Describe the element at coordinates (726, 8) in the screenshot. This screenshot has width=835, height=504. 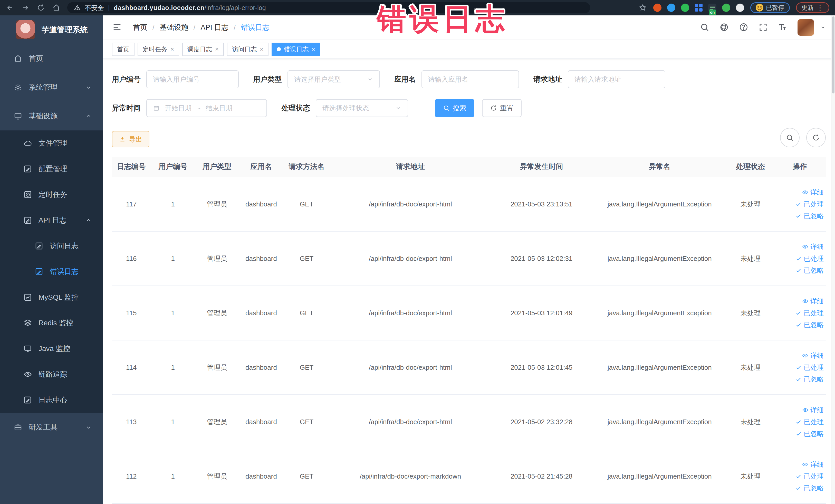
I see `sprout-extension-icon` at that location.